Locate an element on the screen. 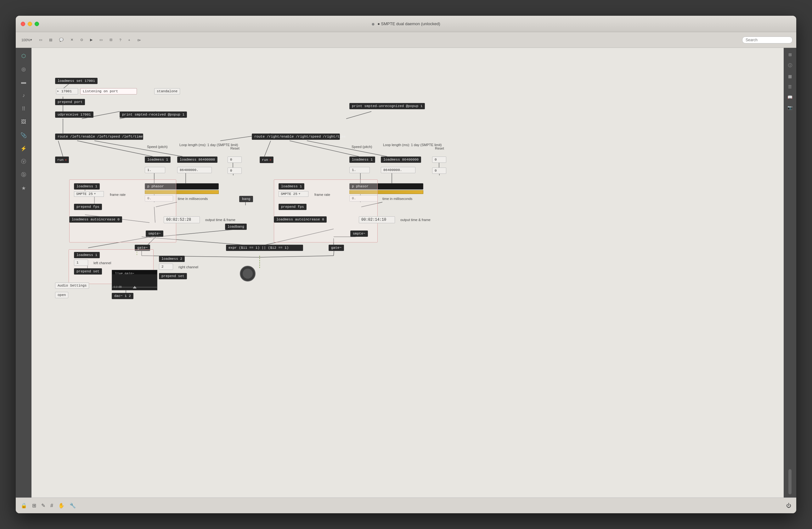  right-icon-grid: ⊞ is located at coordinates (790, 55).